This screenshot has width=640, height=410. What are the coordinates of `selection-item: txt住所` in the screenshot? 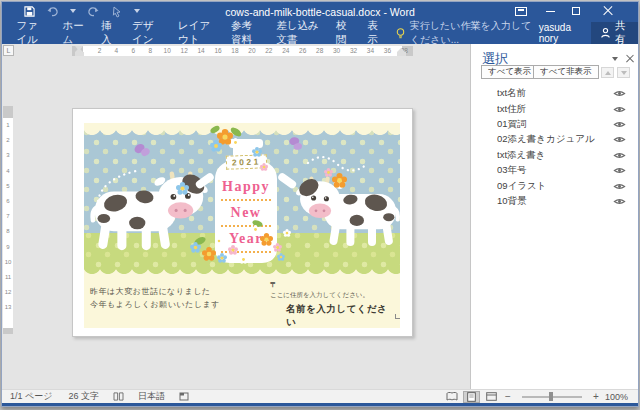 It's located at (554, 108).